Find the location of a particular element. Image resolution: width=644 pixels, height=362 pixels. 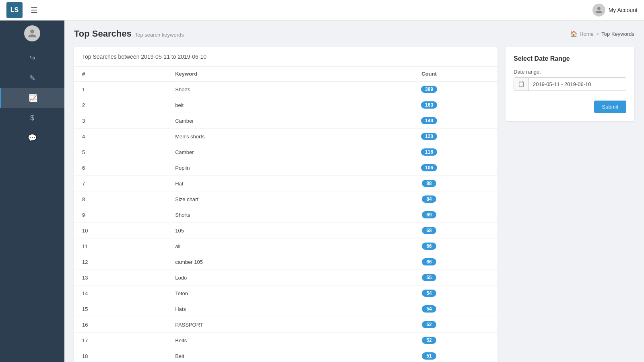

table-row: 1 Shorts 389 is located at coordinates (286, 89).